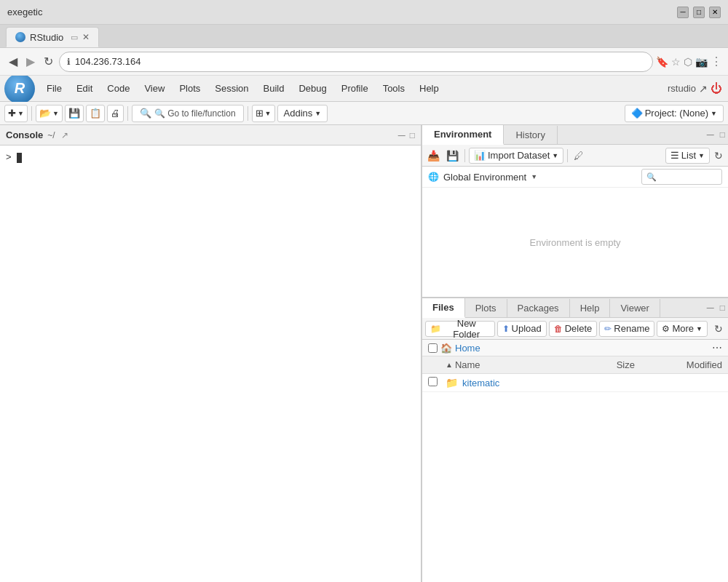 The width and height of the screenshot is (728, 582). What do you see at coordinates (232, 89) in the screenshot?
I see `menu-session: Session` at bounding box center [232, 89].